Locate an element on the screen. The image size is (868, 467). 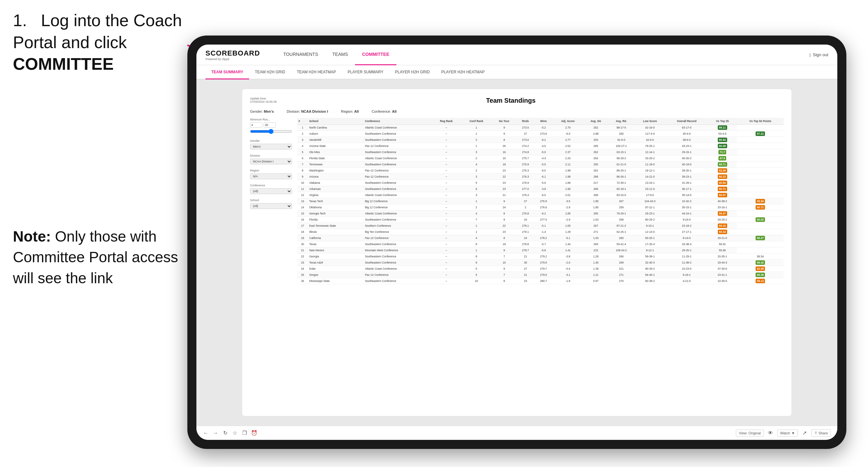
col-overall-record: Overall Record is located at coordinates (687, 121).